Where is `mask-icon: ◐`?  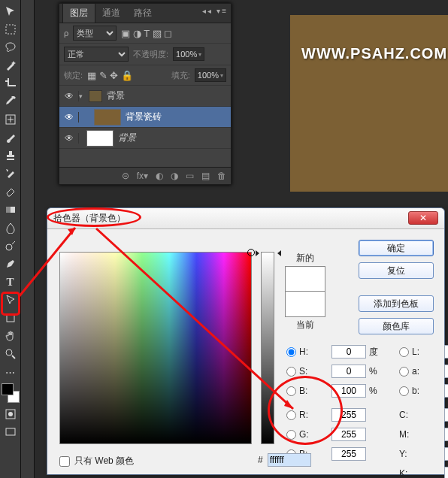 mask-icon: ◐ is located at coordinates (159, 176).